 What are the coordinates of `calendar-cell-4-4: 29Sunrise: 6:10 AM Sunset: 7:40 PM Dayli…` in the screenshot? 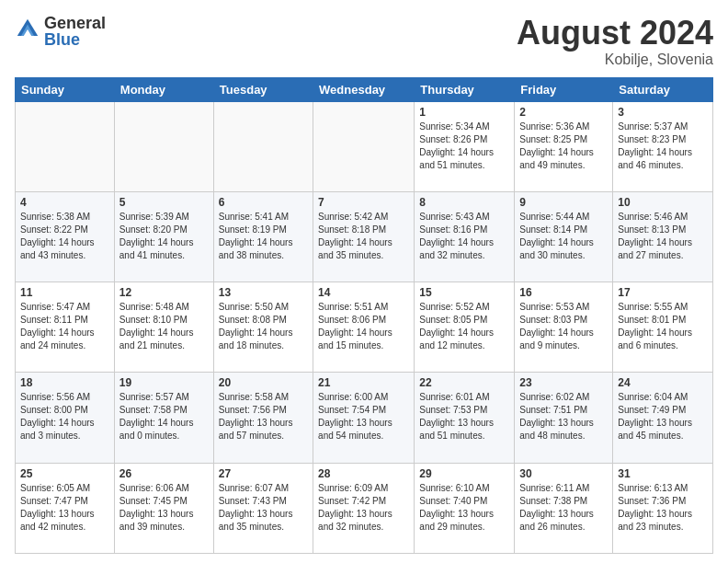 It's located at (465, 508).